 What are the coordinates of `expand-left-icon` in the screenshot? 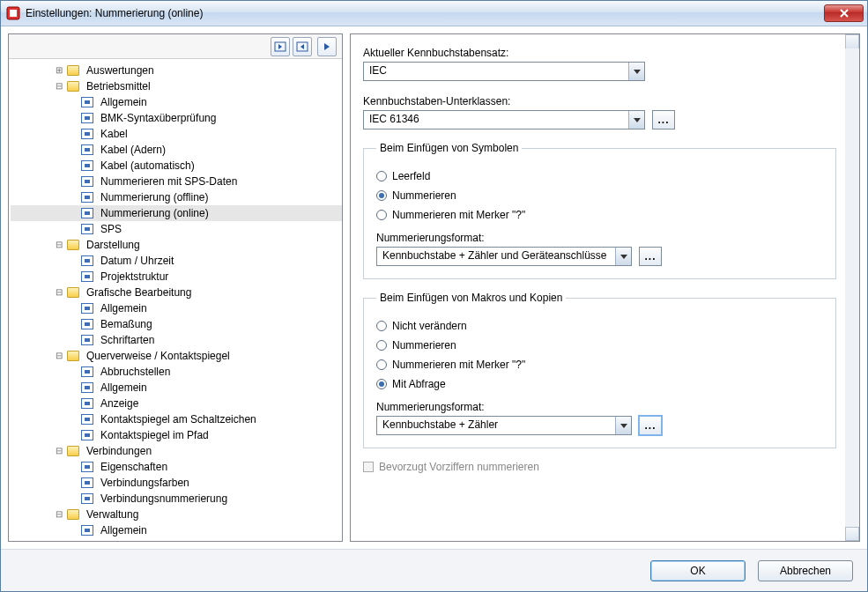 It's located at (302, 47).